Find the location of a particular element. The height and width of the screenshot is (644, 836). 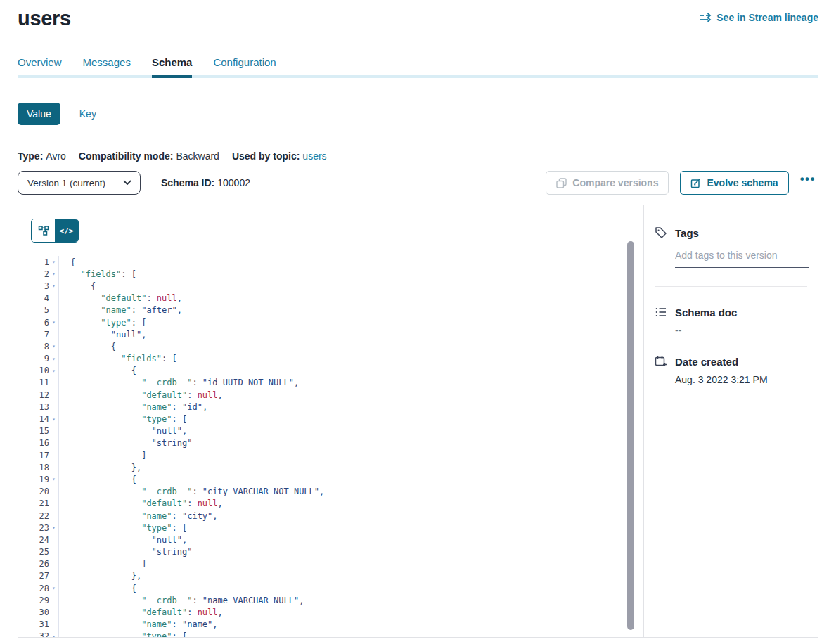

compare-versions-button: Compare versions is located at coordinates (607, 183).